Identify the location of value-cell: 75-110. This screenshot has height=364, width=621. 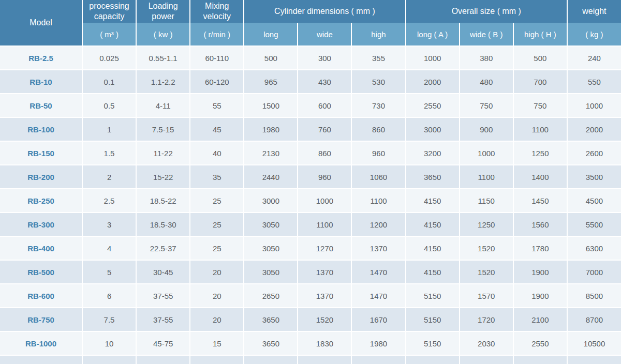
(163, 360).